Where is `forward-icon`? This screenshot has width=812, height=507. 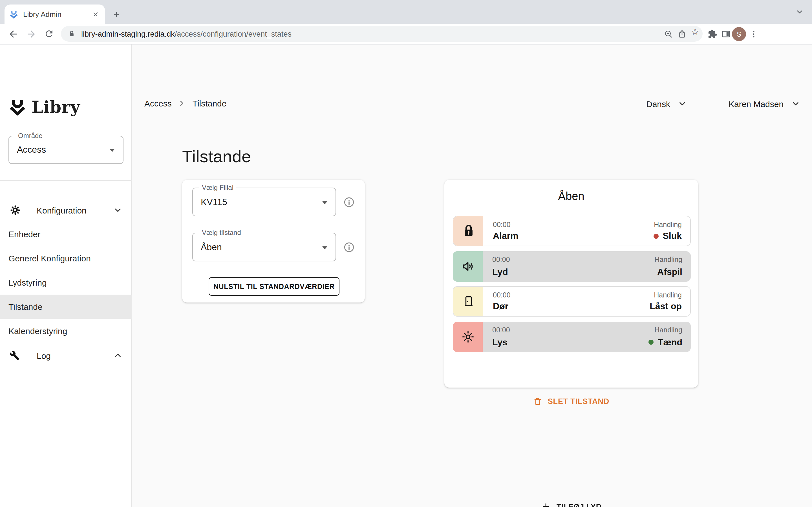
forward-icon is located at coordinates (31, 34).